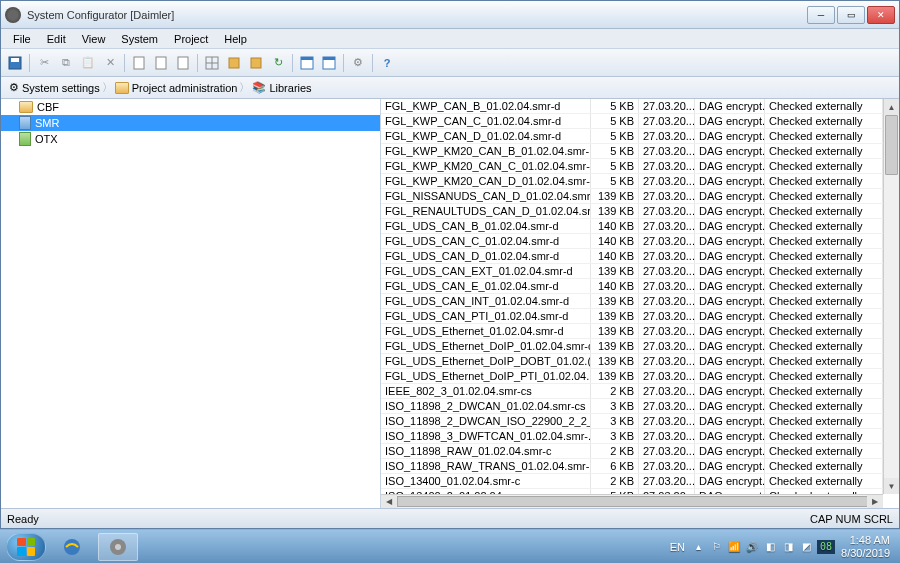 The image size is (900, 563). Describe the element at coordinates (94, 39) in the screenshot. I see `menu-view: View` at that location.